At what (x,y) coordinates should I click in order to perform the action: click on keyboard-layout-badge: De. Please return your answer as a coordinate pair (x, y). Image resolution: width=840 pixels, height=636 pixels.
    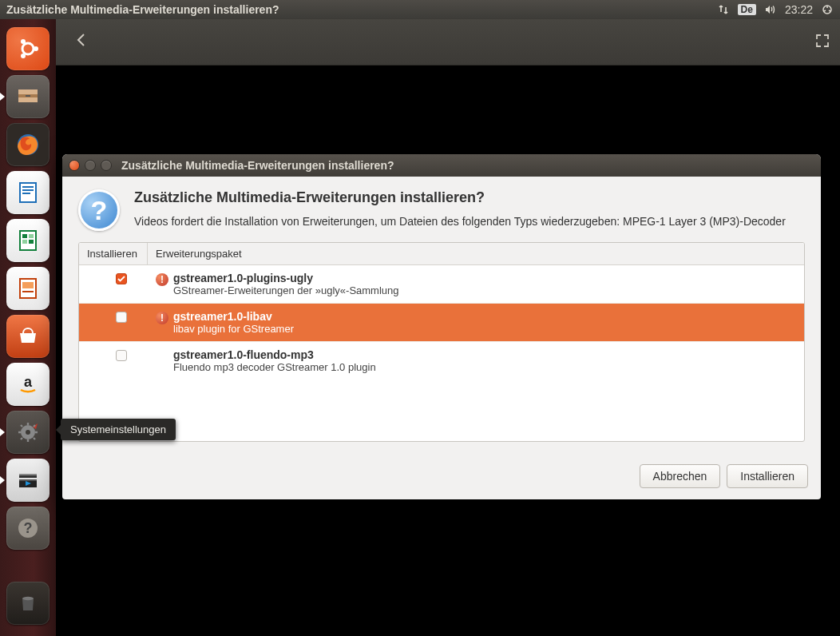
    Looking at the image, I should click on (747, 10).